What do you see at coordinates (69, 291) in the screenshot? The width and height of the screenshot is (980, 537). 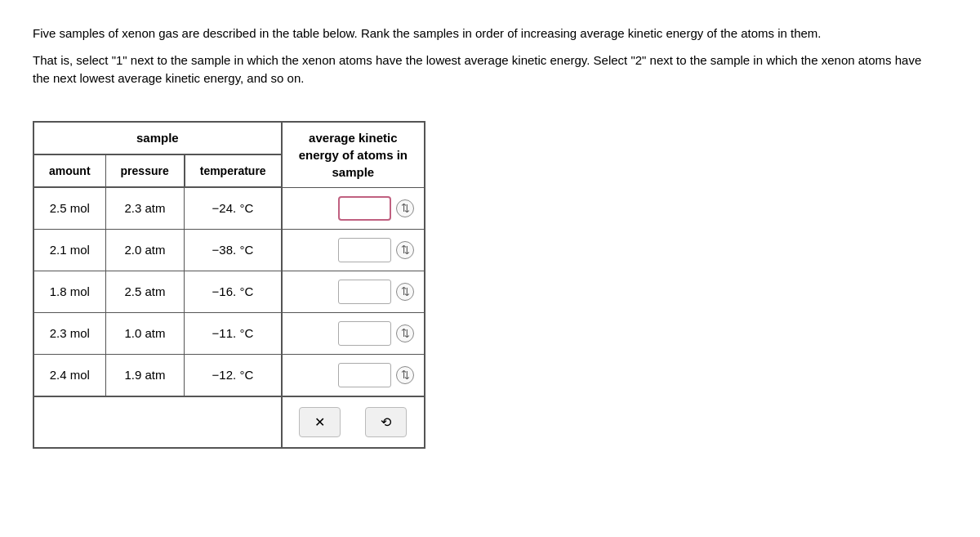 I see `cell-amount: 1.8 mol` at bounding box center [69, 291].